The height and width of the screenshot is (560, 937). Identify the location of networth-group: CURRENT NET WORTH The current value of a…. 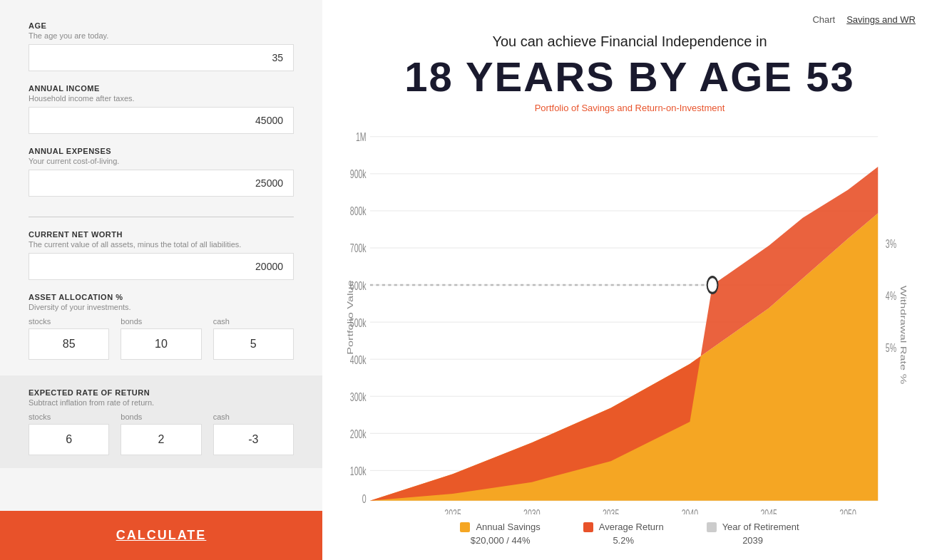
(161, 255).